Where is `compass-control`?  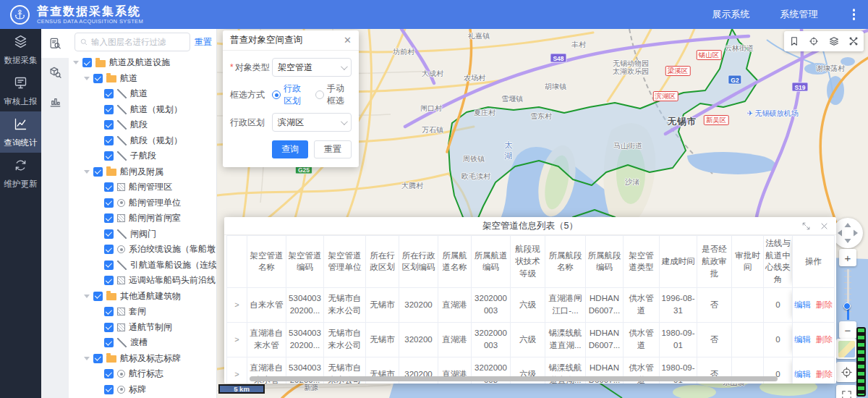 compass-control is located at coordinates (848, 233).